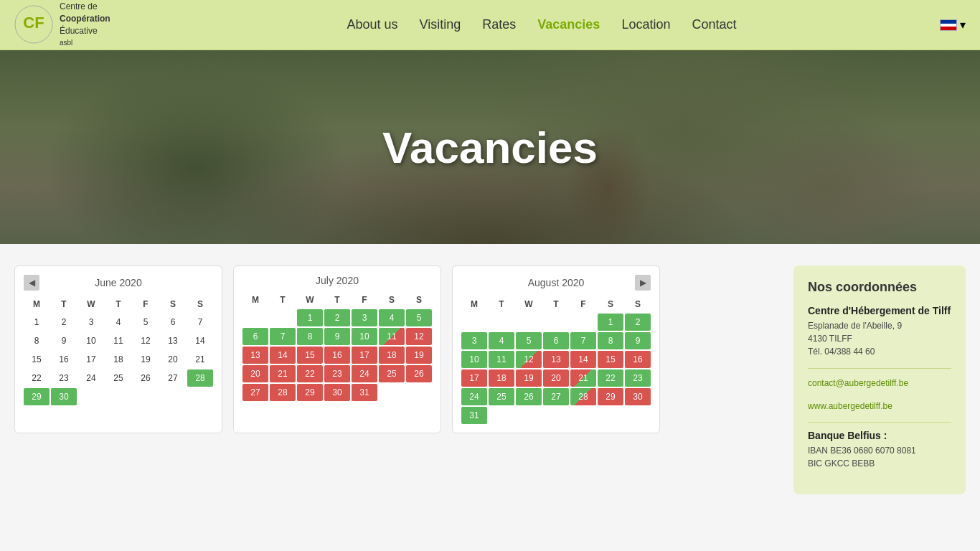 Image resolution: width=980 pixels, height=551 pixels. I want to click on logo: CF Centre de Coopération Éducative asbl, so click(79, 24).